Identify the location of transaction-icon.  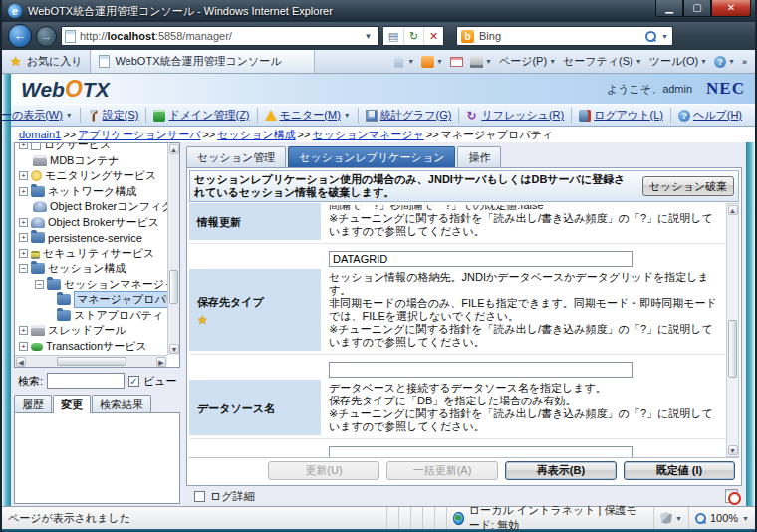
(37, 347).